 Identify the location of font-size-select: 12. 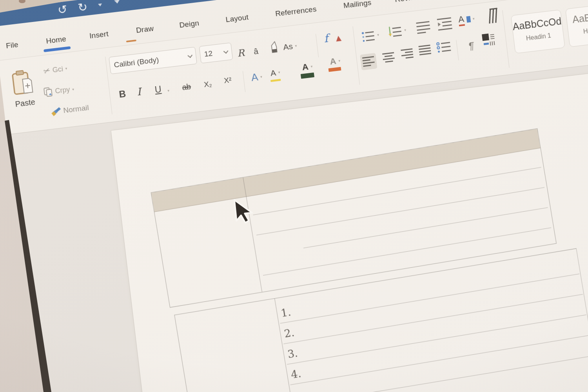
(216, 53).